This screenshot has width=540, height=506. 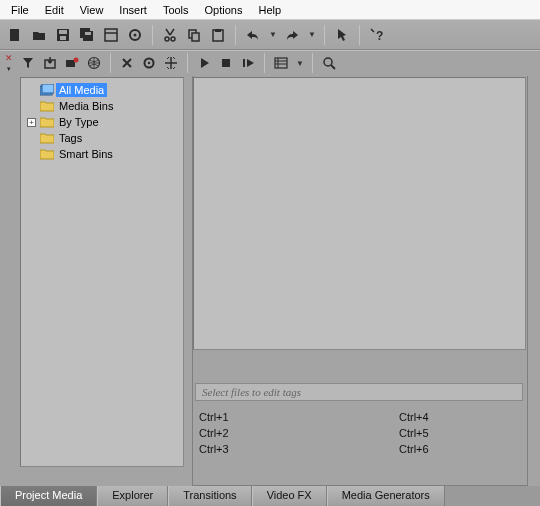 I want to click on undo-icon, so click(x=253, y=35).